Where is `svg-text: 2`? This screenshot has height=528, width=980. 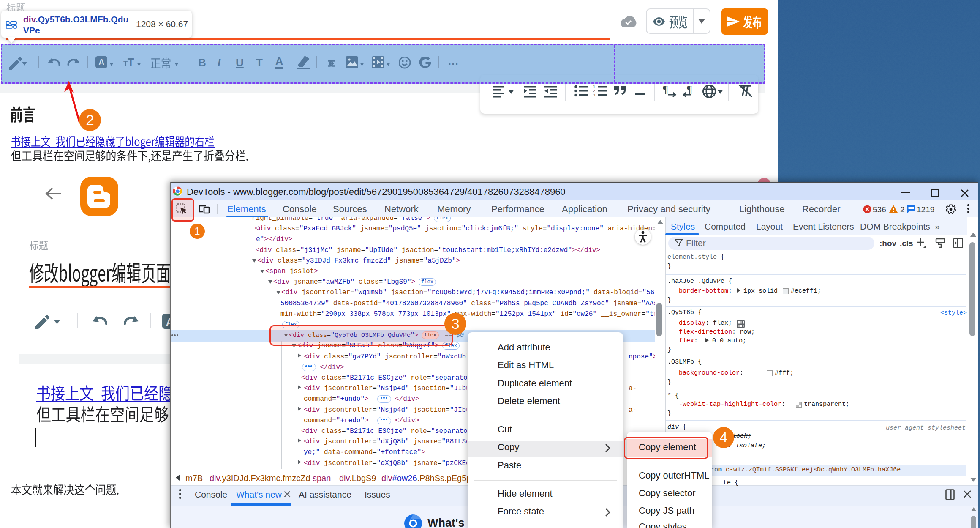 svg-text: 2 is located at coordinates (594, 91).